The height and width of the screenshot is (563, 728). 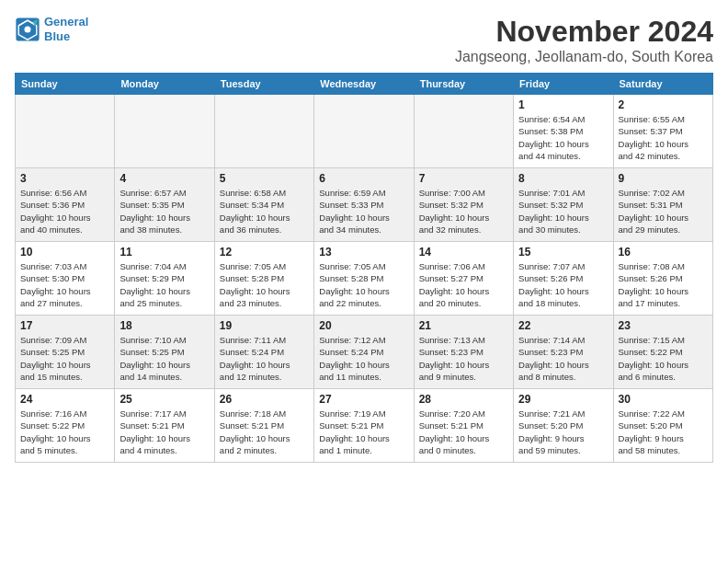 I want to click on weekday-header-thursday: Thursday, so click(x=463, y=85).